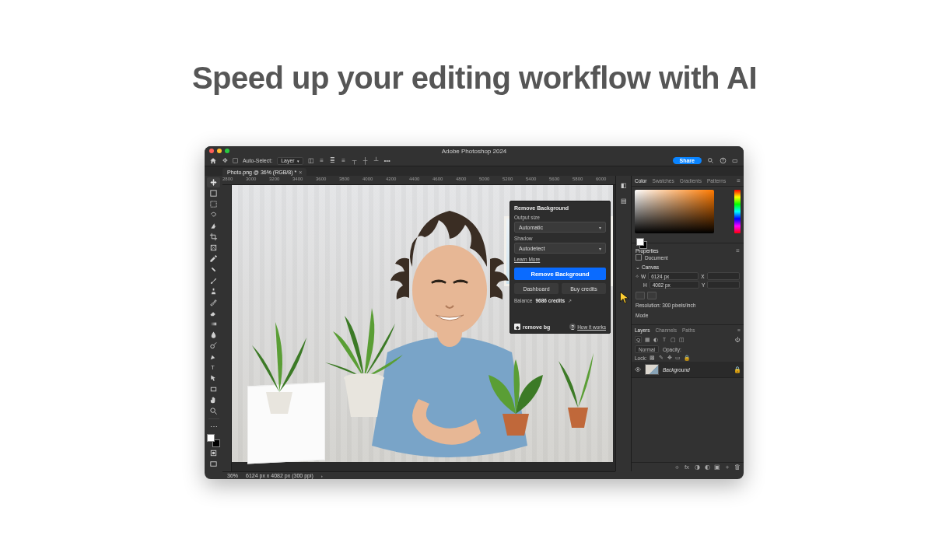 Image resolution: width=949 pixels, height=560 pixels. What do you see at coordinates (670, 358) in the screenshot?
I see `lock-position-icon: ✥` at bounding box center [670, 358].